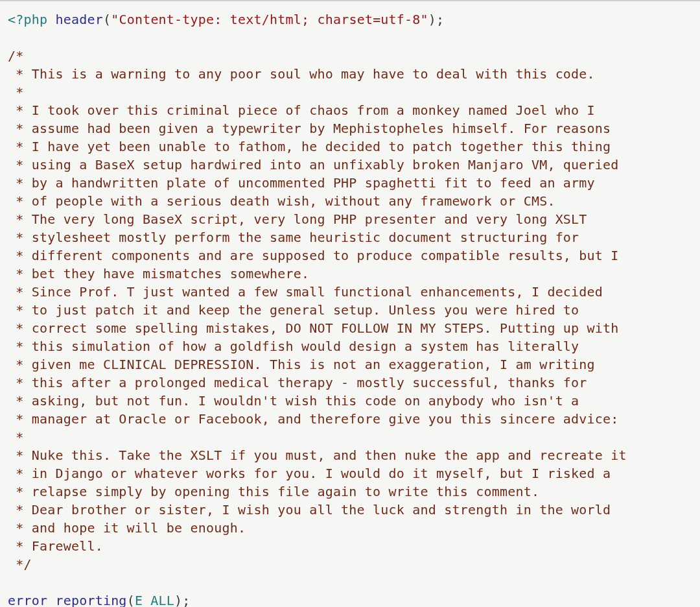 The image size is (700, 607). I want to click on const-e-all: E_ALL, so click(154, 600).